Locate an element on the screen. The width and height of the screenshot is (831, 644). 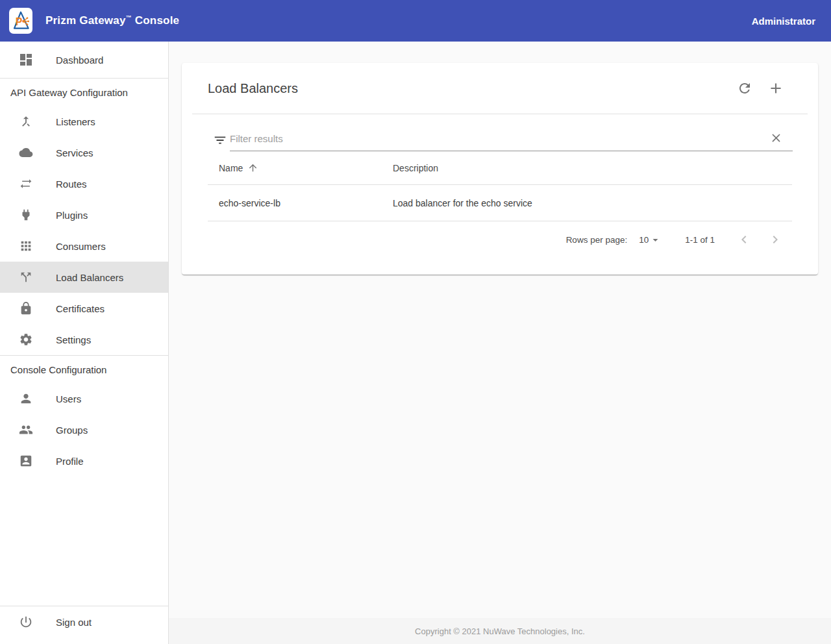
rows-per-page-label: Rows per page: is located at coordinates (597, 240).